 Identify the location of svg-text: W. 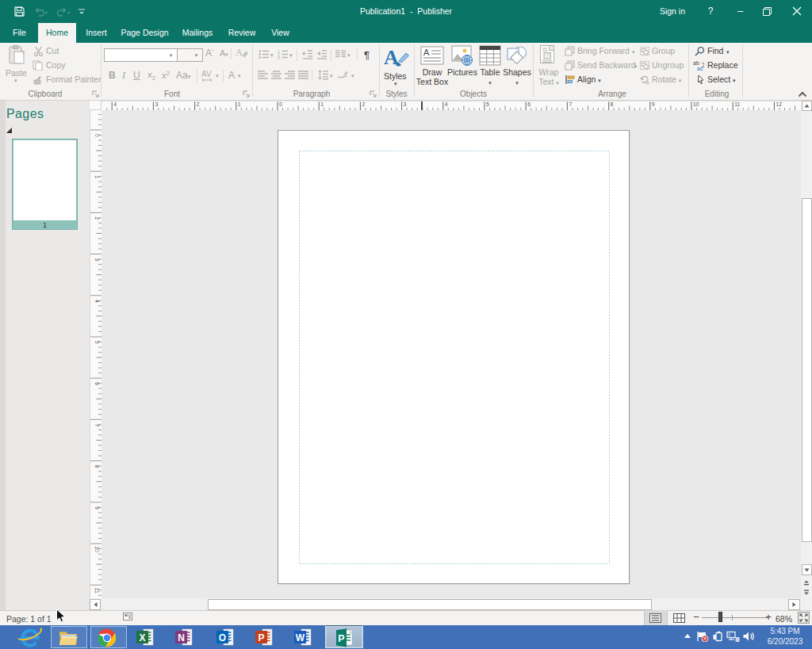
(301, 638).